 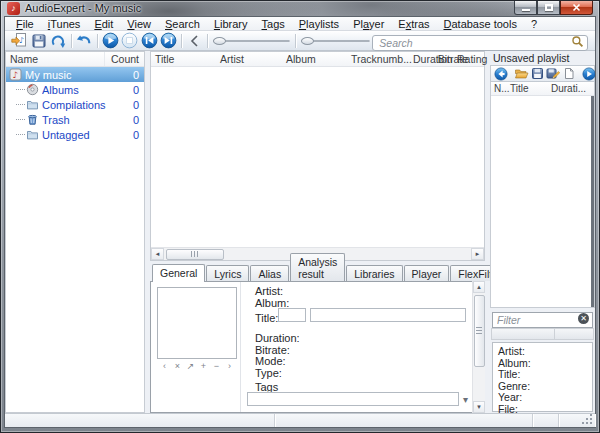 What do you see at coordinates (301, 60) in the screenshot?
I see `track-column-album: Album` at bounding box center [301, 60].